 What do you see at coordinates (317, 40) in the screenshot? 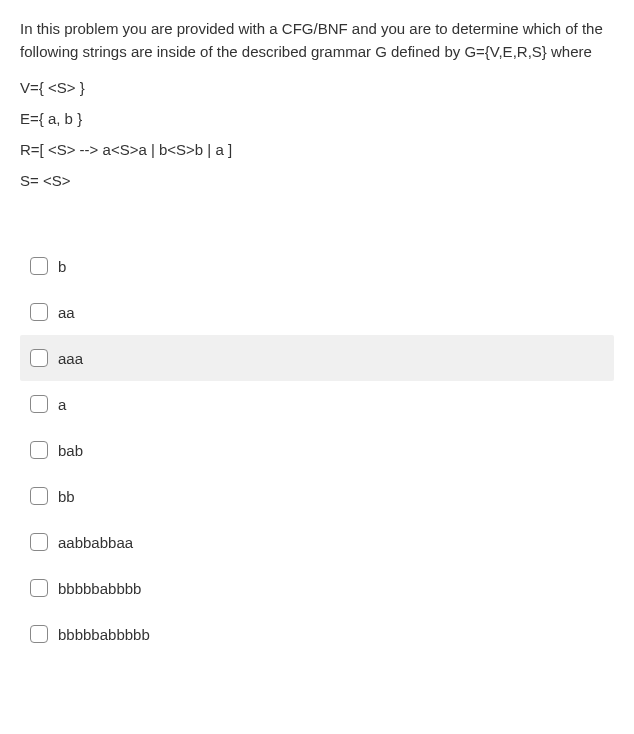
I see `question-intro: In this problem you are provided with a …` at bounding box center [317, 40].